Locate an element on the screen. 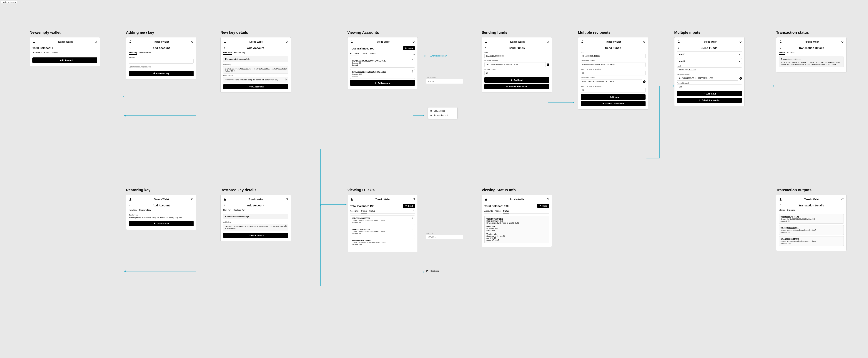  find-coin-input is located at coordinates (444, 237).